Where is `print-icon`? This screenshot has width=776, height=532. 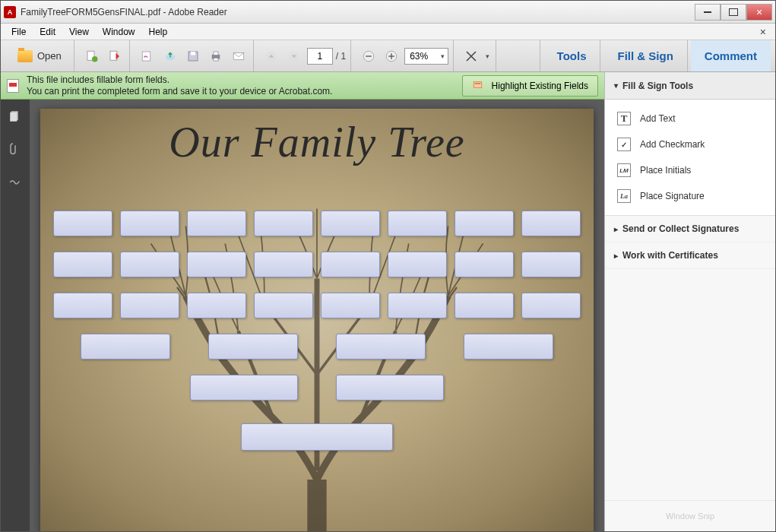 print-icon is located at coordinates (216, 56).